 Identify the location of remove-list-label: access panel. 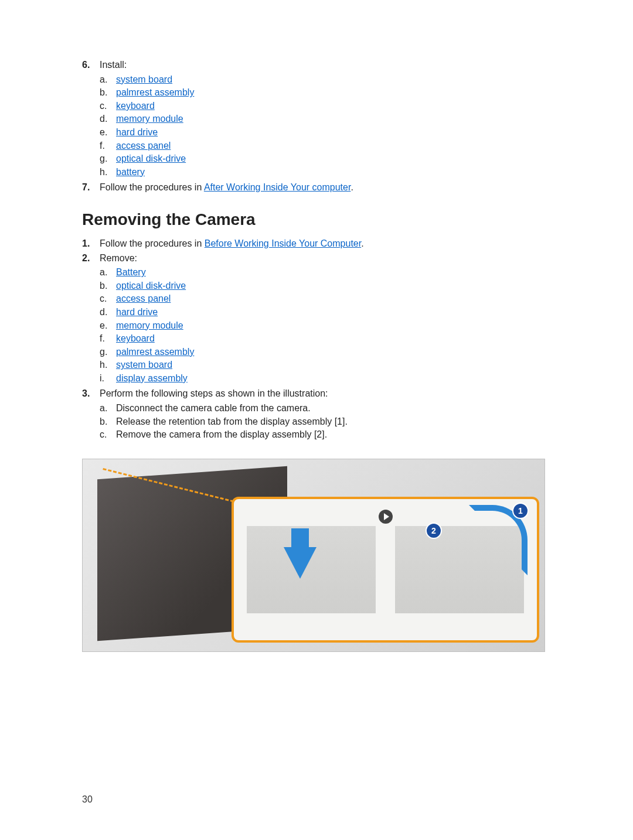
(143, 299).